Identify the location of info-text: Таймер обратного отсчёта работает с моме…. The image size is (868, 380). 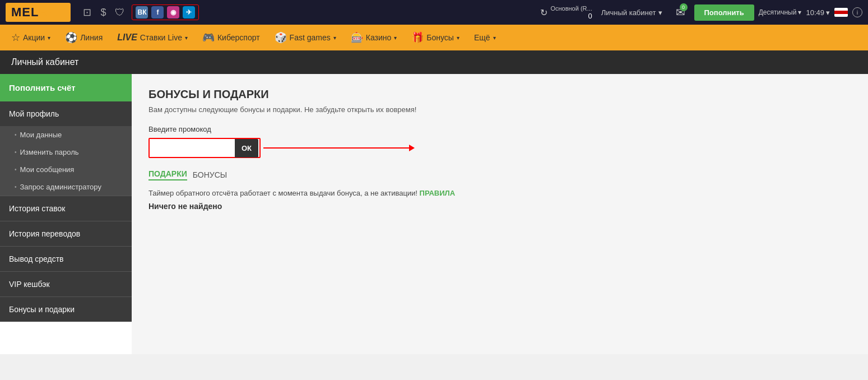
(500, 193).